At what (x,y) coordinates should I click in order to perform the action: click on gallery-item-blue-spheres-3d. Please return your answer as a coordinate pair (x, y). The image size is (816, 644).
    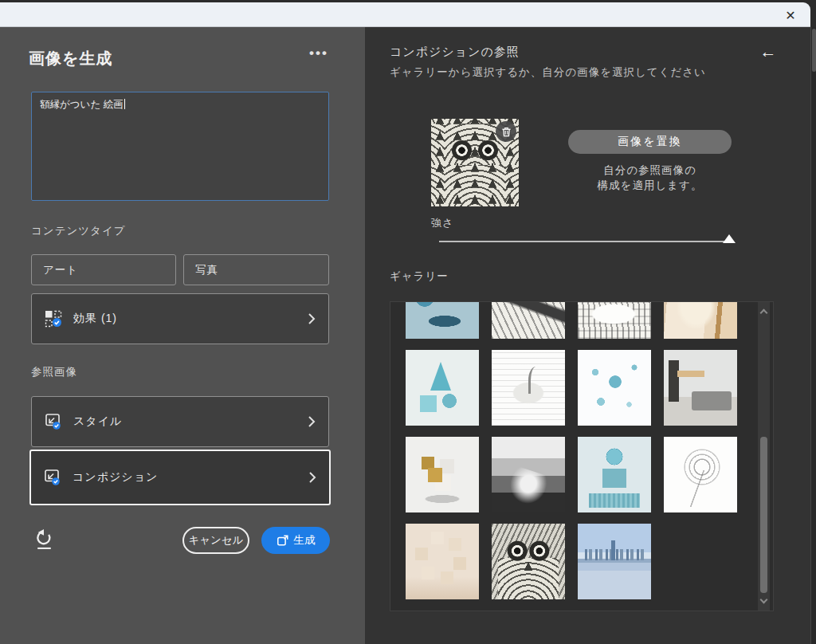
    Looking at the image, I should click on (442, 320).